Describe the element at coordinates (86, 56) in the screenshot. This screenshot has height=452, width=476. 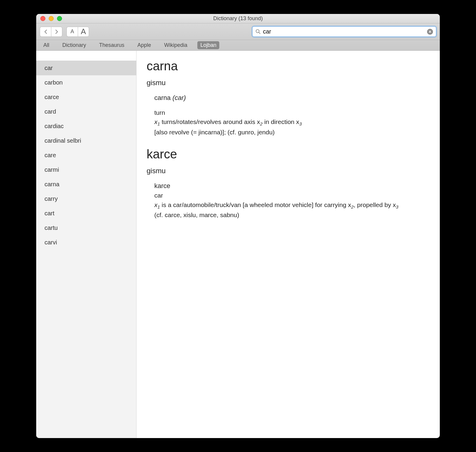
I see `sidebar-header-spacer` at that location.